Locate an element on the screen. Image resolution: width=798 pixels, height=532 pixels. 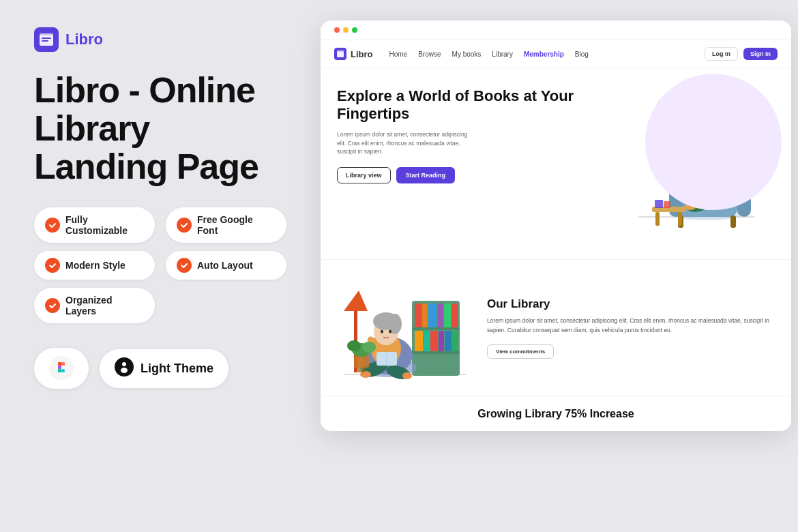
theme-icon is located at coordinates (124, 368).